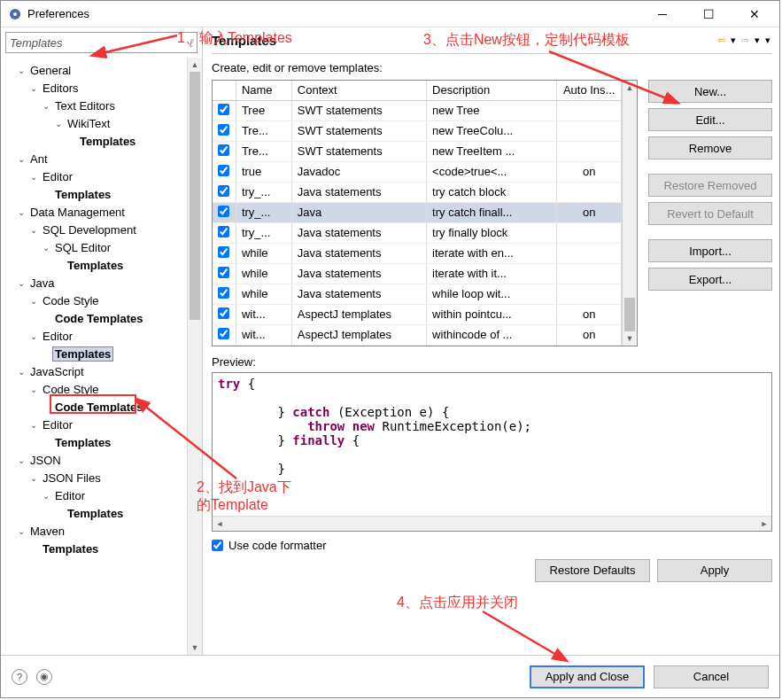  What do you see at coordinates (710, 148) in the screenshot?
I see `remove-button: Remove` at bounding box center [710, 148].